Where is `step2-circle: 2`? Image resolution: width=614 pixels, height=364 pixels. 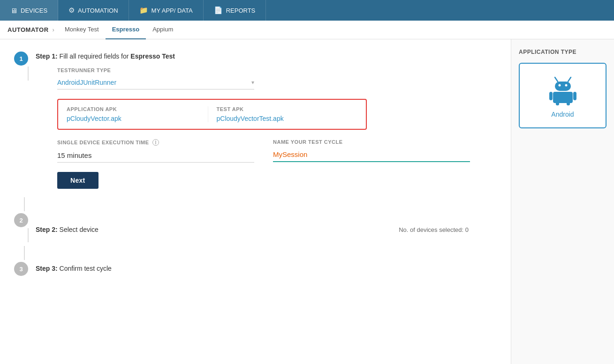 step2-circle: 2 is located at coordinates (21, 220).